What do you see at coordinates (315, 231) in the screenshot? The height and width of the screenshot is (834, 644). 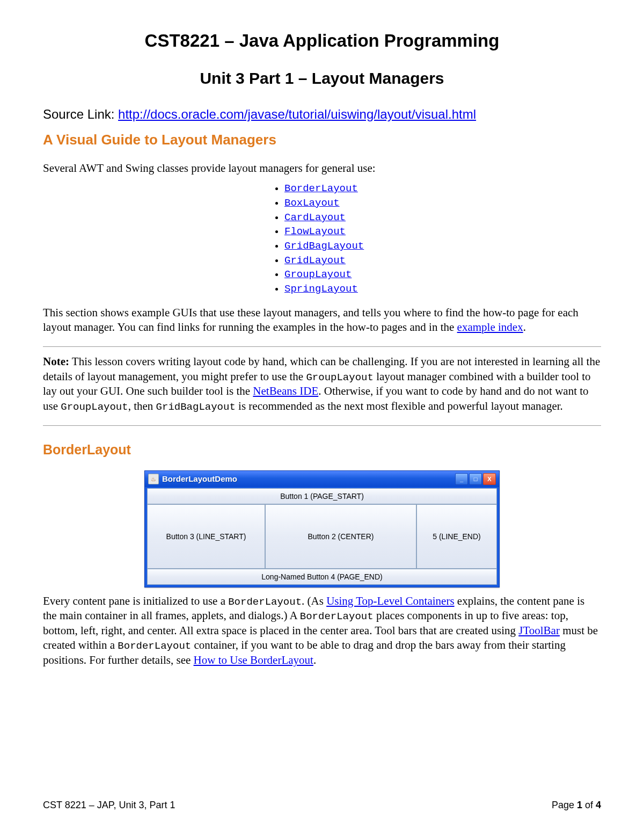 I see `layout-link-flowlayout: FlowLayout` at bounding box center [315, 231].